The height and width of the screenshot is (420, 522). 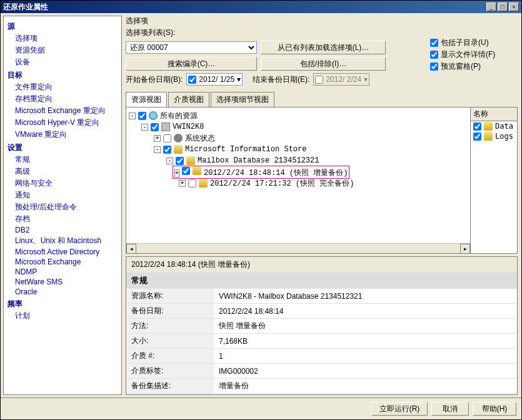 I want to click on detail-header: 2012/2/24 18:48:14 (快照 增量备份), so click(x=321, y=265).